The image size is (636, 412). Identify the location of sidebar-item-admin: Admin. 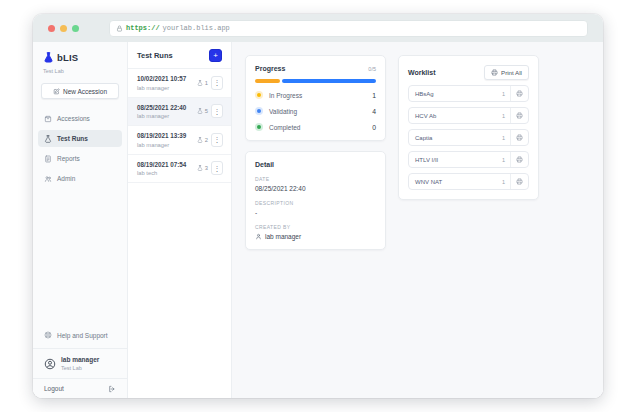
(80, 178).